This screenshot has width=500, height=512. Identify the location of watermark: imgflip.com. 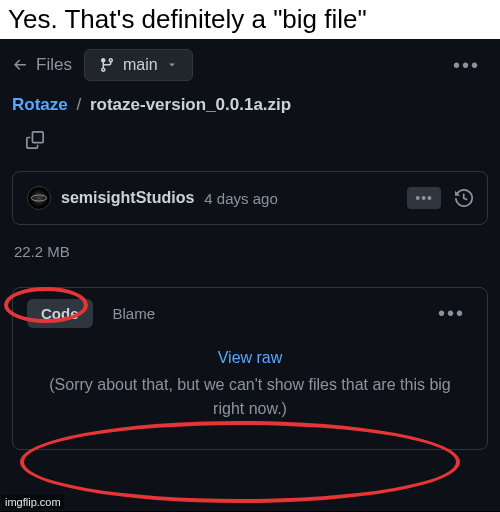
(33, 502).